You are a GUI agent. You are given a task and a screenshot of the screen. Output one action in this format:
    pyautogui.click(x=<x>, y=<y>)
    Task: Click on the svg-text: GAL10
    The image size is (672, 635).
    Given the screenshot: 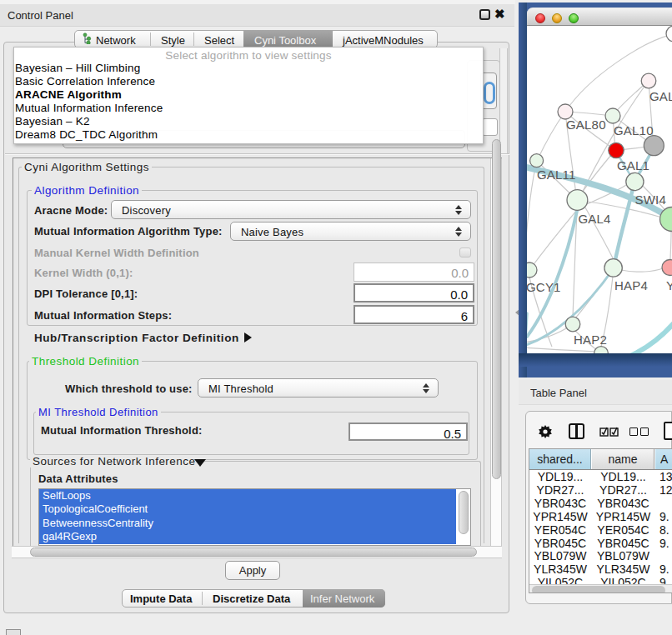 What is the action you would take?
    pyautogui.click(x=634, y=130)
    